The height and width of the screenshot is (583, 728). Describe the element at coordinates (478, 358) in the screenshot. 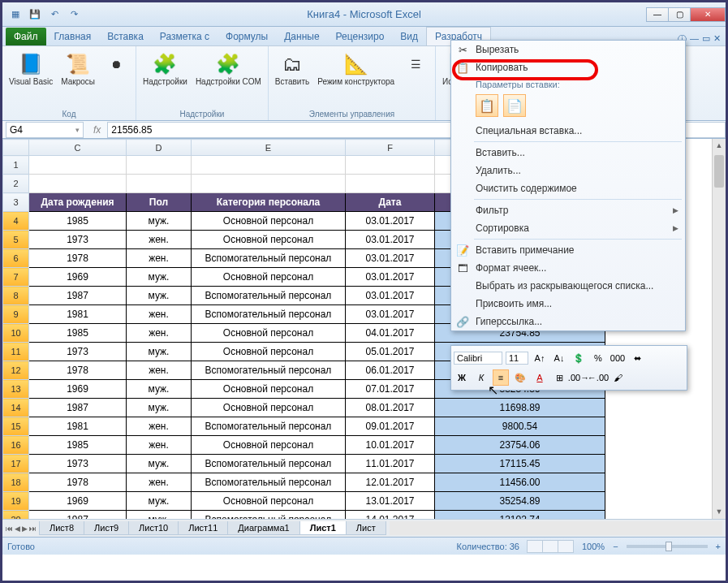

I see `mini-font-select: Calibri` at that location.